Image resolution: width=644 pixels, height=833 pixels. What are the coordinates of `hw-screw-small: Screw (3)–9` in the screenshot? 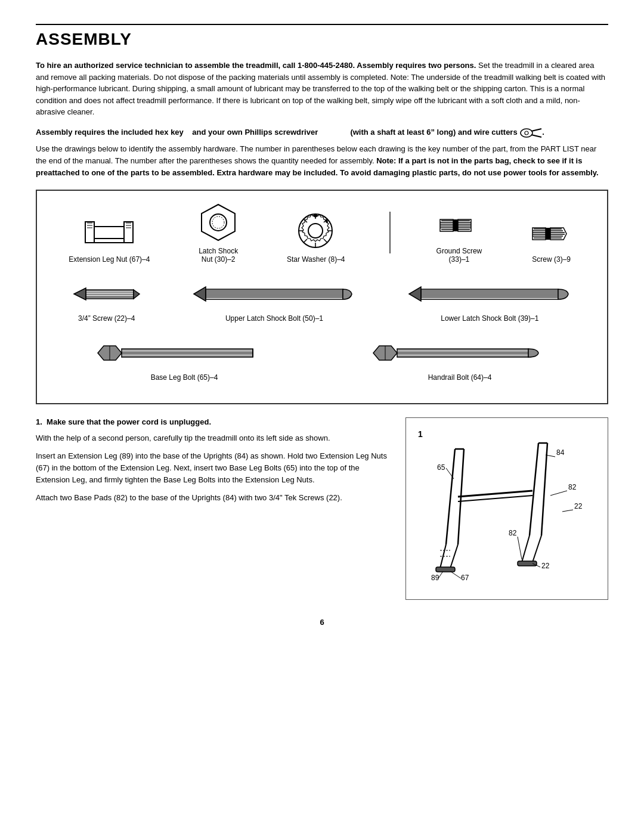 It's located at (552, 240).